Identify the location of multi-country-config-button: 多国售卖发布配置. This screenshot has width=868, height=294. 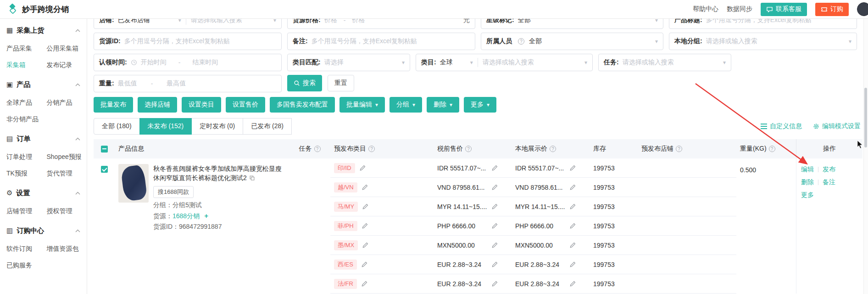
(302, 105).